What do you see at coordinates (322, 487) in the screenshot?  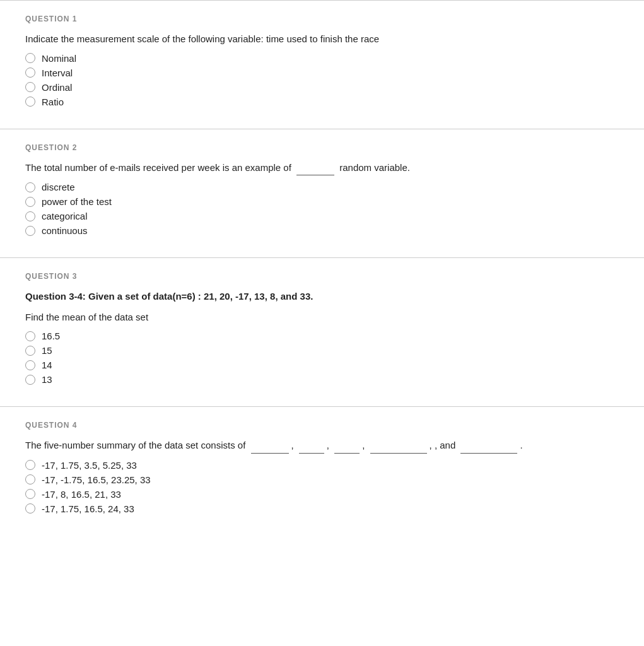 I see `question-4-options: -17, 1.75, 3.5, 5.25, 33 -17, -1.75, 16.…` at bounding box center [322, 487].